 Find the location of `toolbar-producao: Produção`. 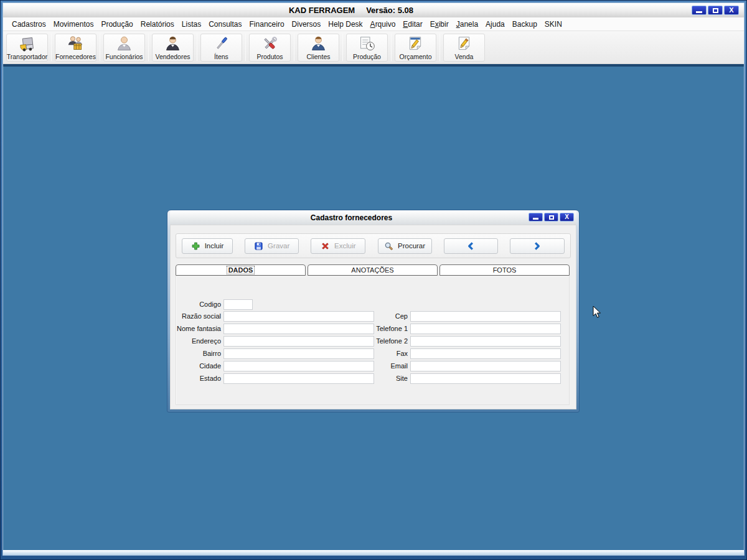

toolbar-producao: Produção is located at coordinates (367, 47).